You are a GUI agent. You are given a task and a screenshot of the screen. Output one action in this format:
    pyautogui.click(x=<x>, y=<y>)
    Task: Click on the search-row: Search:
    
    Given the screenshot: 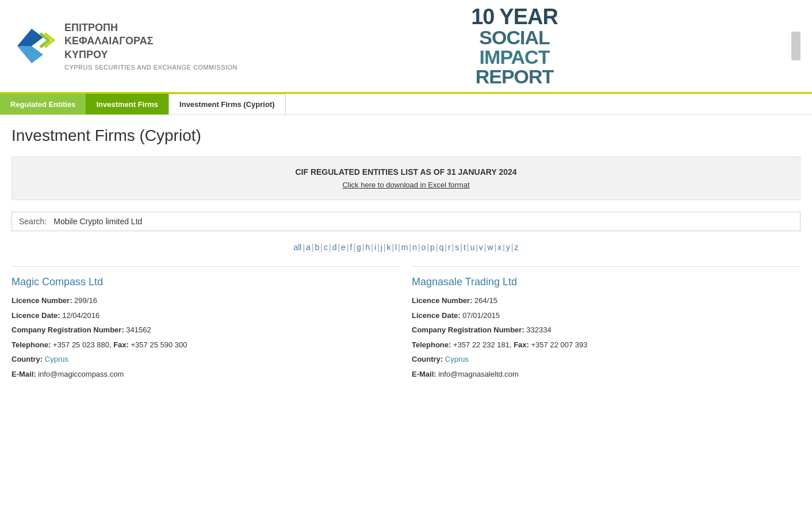 What is the action you would take?
    pyautogui.click(x=406, y=221)
    